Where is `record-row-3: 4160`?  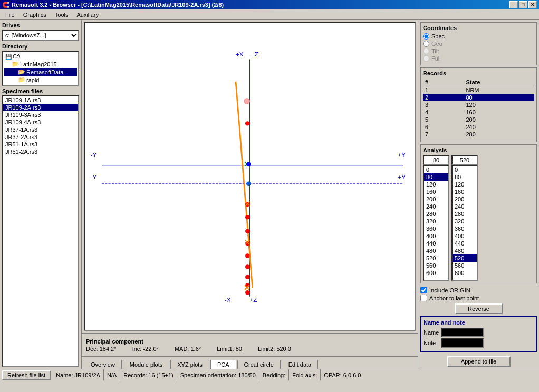 record-row-3: 4160 is located at coordinates (479, 112).